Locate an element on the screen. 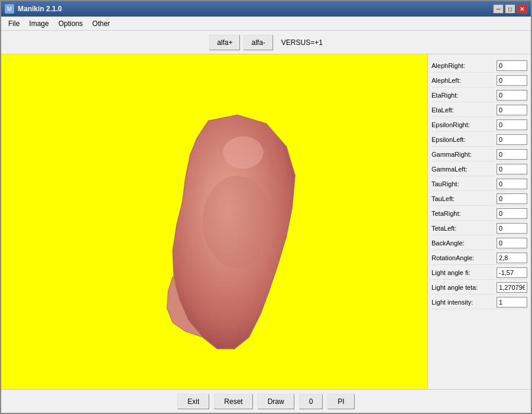 The width and height of the screenshot is (532, 414). param-row: RotationAngle: is located at coordinates (479, 258).